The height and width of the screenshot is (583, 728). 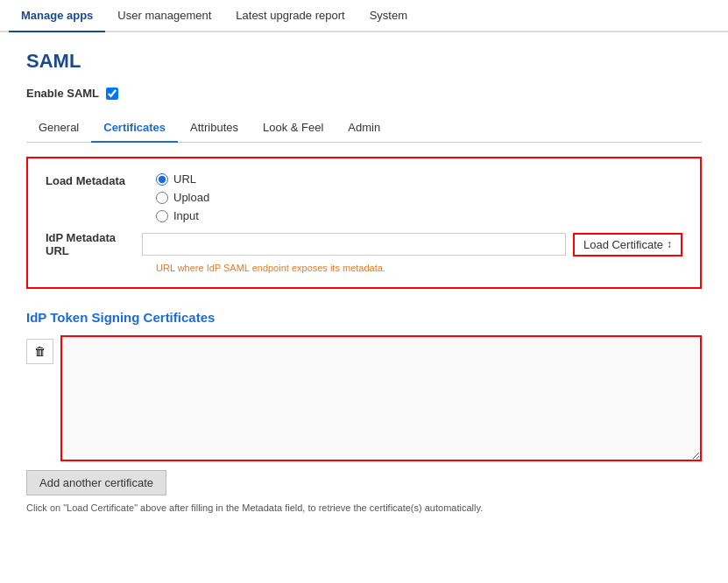 I want to click on sort-icon: ↕, so click(x=669, y=244).